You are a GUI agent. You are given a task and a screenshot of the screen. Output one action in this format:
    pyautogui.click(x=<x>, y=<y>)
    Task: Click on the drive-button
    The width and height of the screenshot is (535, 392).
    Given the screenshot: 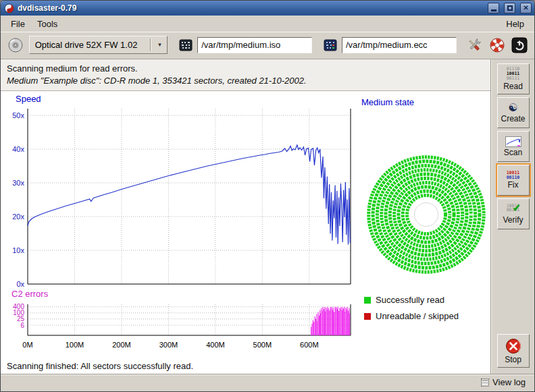 What is the action you would take?
    pyautogui.click(x=16, y=45)
    